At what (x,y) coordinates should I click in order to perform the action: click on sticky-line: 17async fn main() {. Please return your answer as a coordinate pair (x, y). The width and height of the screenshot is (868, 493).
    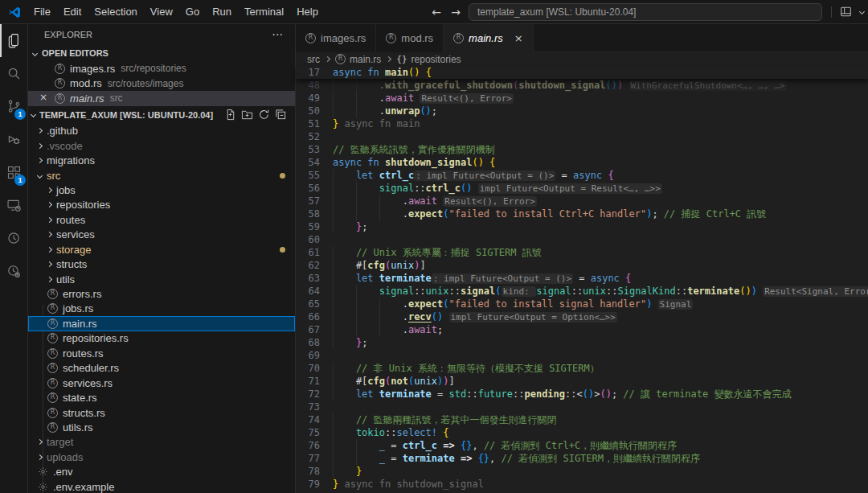
    Looking at the image, I should click on (582, 72).